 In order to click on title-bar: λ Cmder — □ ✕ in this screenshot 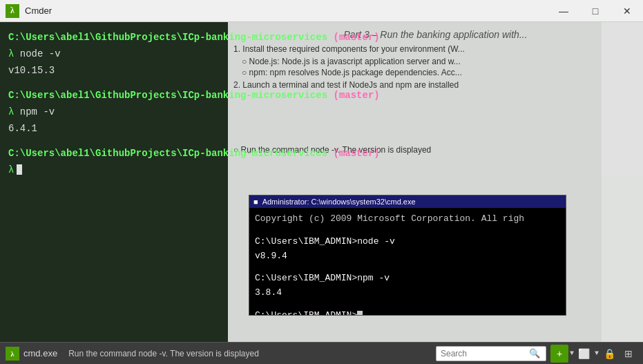, I will do `click(322, 11)`.